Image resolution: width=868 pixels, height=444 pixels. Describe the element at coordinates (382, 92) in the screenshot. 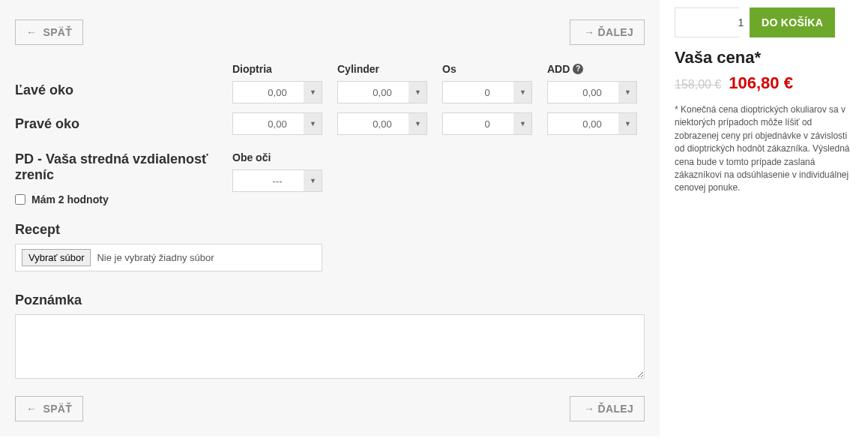

I see `left-cylinder-select: 0,00` at that location.